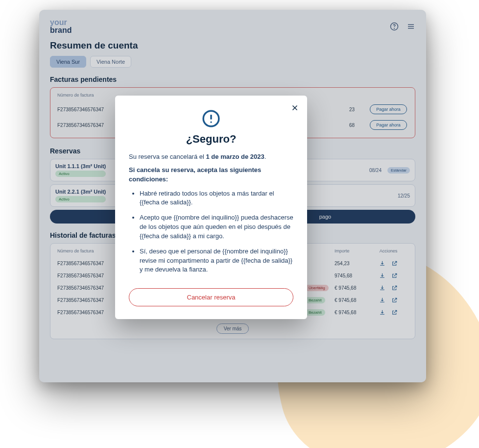  Describe the element at coordinates (211, 175) in the screenshot. I see `modal-subhead: Si cancela su reserva, acepta las siguie…` at that location.